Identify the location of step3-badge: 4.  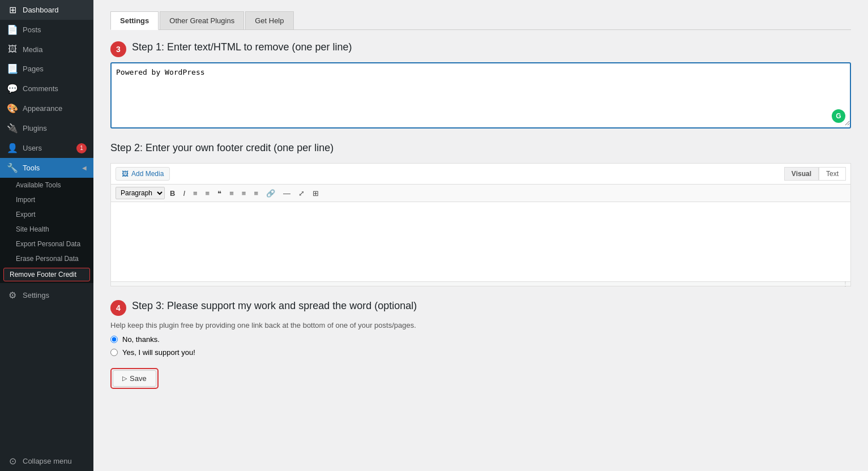
(118, 308).